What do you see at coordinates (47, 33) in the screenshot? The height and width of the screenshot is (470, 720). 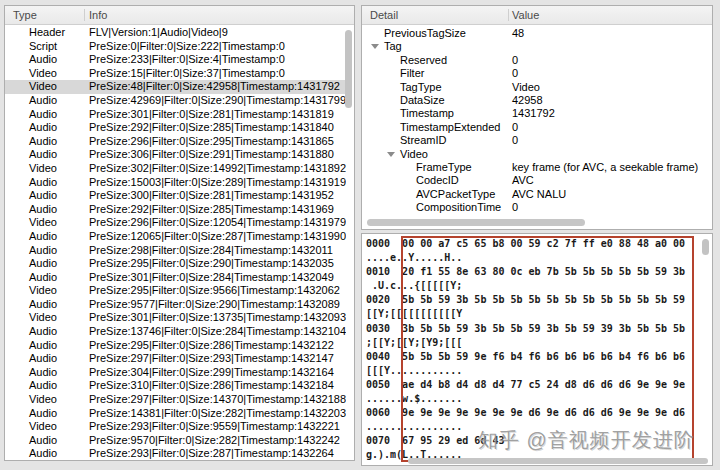 I see `tag-type-cell: Header` at bounding box center [47, 33].